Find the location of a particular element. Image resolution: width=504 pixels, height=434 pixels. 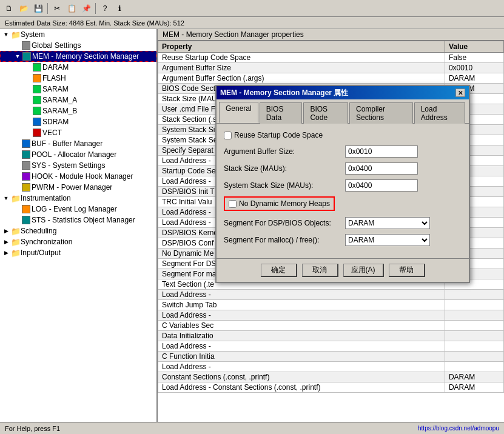

table-row: C Function Initia is located at coordinates (331, 356).